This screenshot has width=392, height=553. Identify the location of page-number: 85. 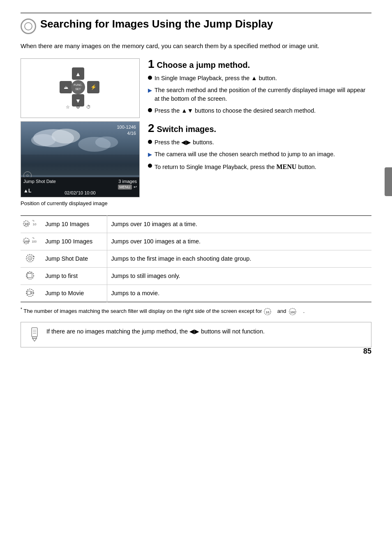
(367, 351).